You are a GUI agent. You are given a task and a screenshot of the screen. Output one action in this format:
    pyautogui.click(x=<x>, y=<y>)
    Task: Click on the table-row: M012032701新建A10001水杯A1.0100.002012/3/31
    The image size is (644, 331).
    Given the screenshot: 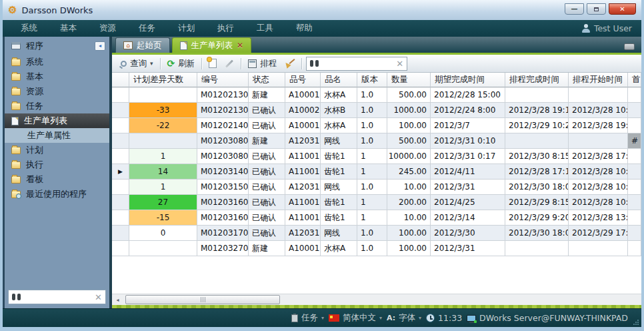 What is the action you would take?
    pyautogui.click(x=377, y=248)
    